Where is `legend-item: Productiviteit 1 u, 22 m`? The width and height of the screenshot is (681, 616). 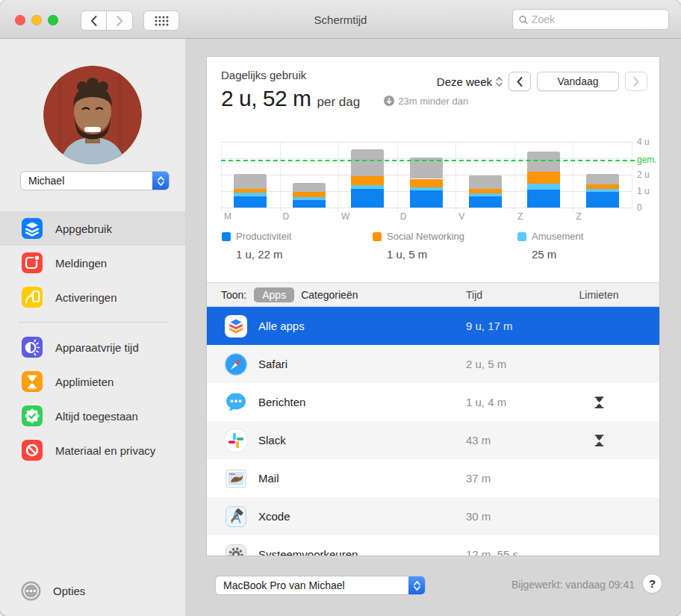
legend-item: Productiviteit 1 u, 22 m is located at coordinates (257, 246).